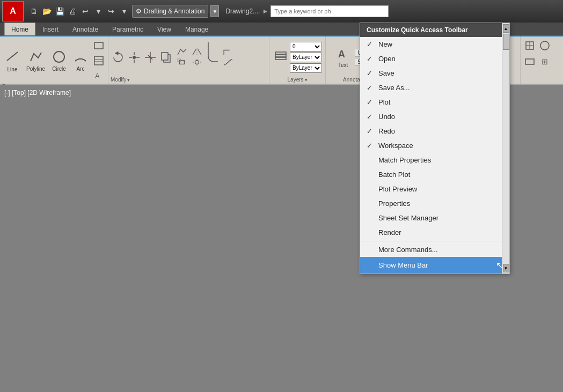 The height and width of the screenshot is (392, 563). Describe the element at coordinates (197, 62) in the screenshot. I see `explode-button` at that location.